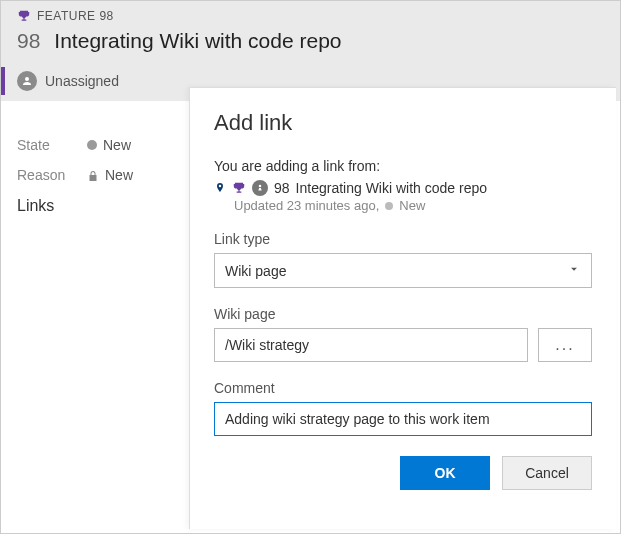 The height and width of the screenshot is (534, 621). I want to click on left-fields-panel: State New Reason New Links, so click(95, 176).